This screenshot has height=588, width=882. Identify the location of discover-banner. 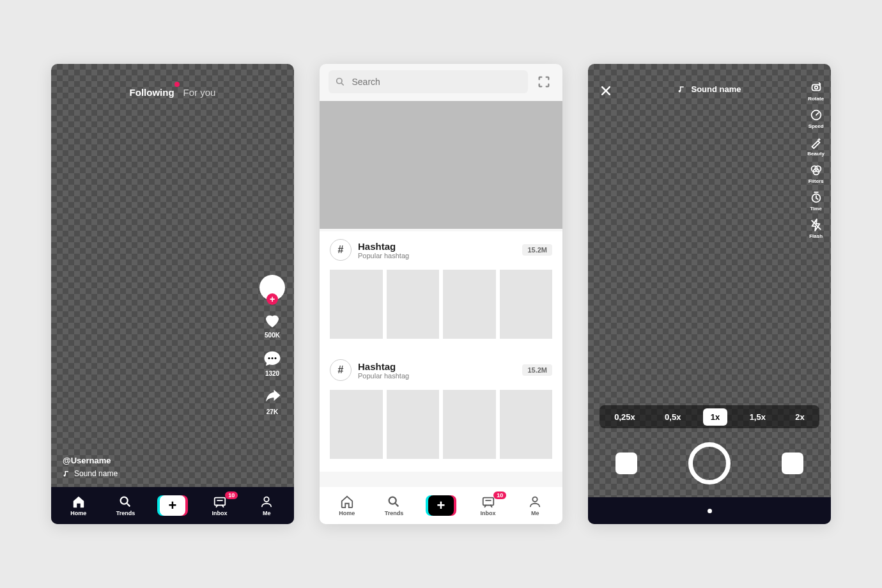
(441, 165).